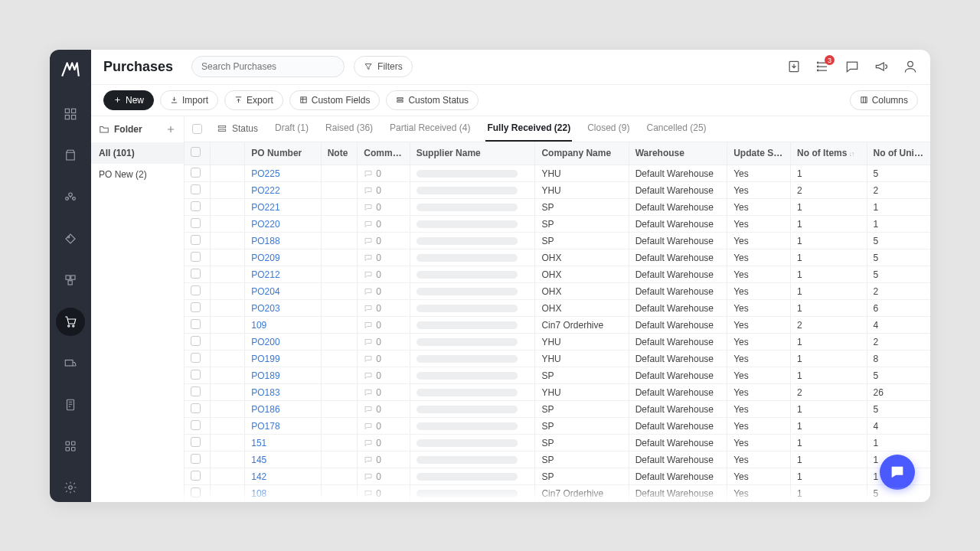  Describe the element at coordinates (910, 67) in the screenshot. I see `profile-icon` at that location.